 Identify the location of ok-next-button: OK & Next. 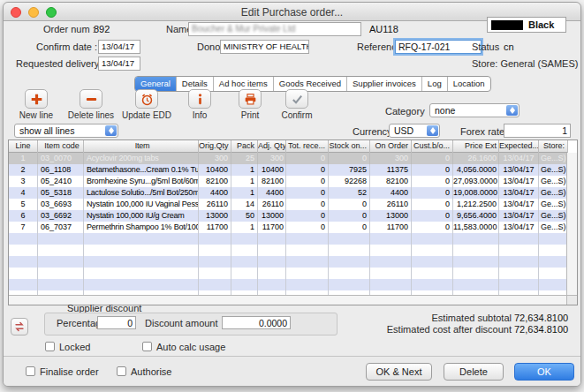
(399, 372).